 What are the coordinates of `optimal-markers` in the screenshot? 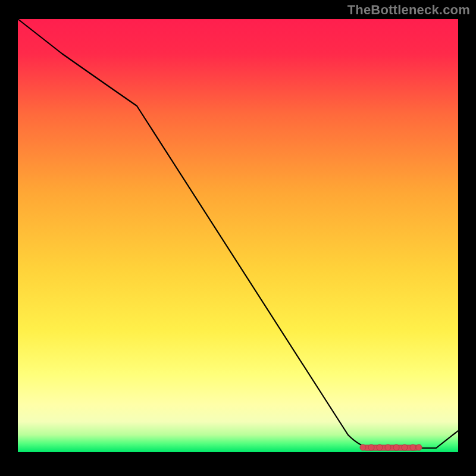 It's located at (391, 447).